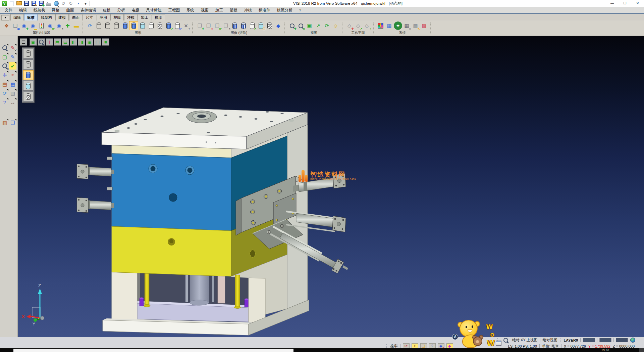  What do you see at coordinates (205, 10) in the screenshot?
I see `menu-item-视窗: 视窗` at bounding box center [205, 10].